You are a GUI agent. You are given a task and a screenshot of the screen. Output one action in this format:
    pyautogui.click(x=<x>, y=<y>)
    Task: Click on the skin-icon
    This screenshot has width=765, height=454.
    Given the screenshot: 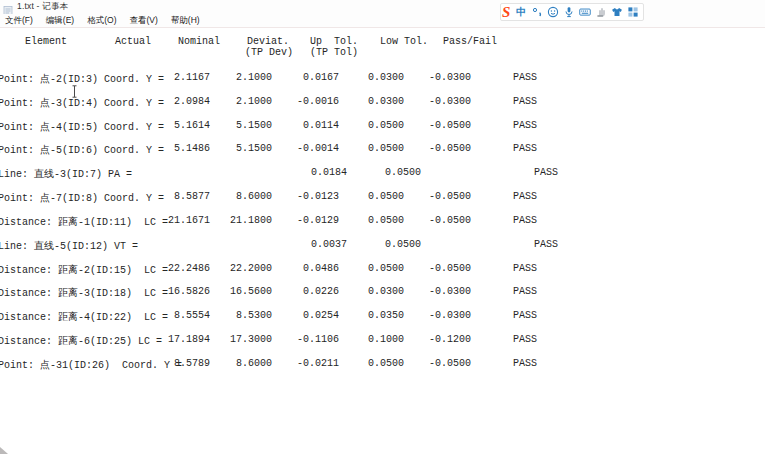 What is the action you would take?
    pyautogui.click(x=617, y=12)
    